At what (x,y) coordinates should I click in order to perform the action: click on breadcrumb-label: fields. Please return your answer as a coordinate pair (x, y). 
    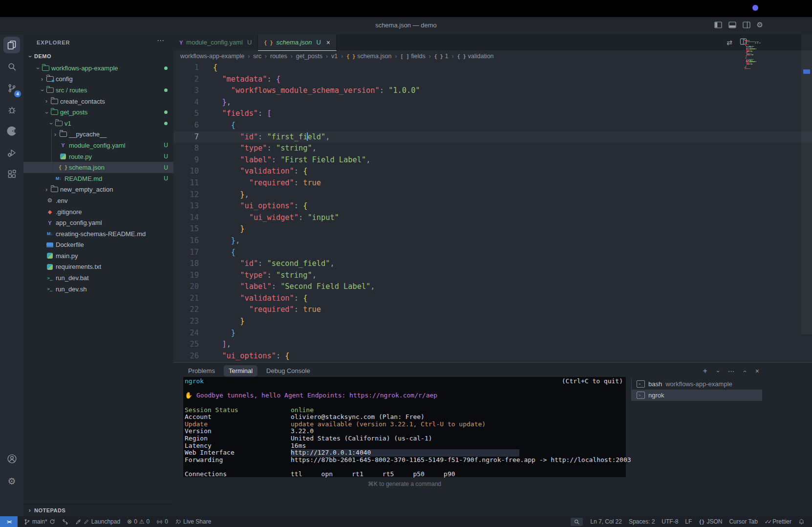
    Looking at the image, I should click on (418, 56).